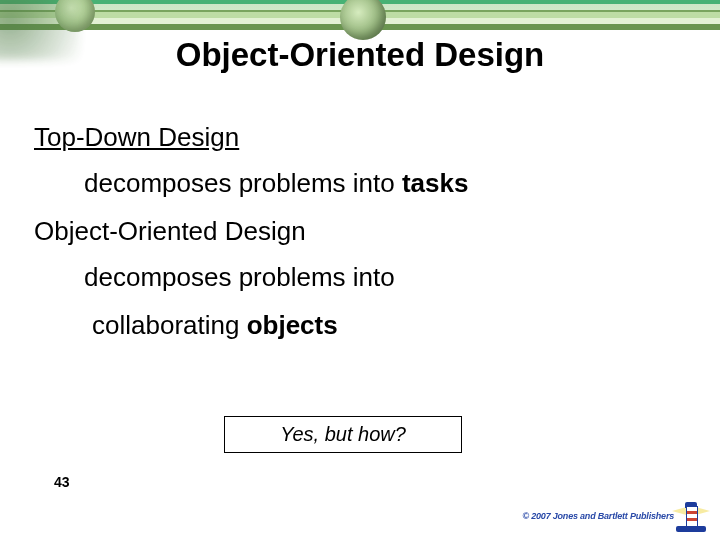  Describe the element at coordinates (385, 278) in the screenshot. I see `ood-line1: decomposes problems into` at that location.